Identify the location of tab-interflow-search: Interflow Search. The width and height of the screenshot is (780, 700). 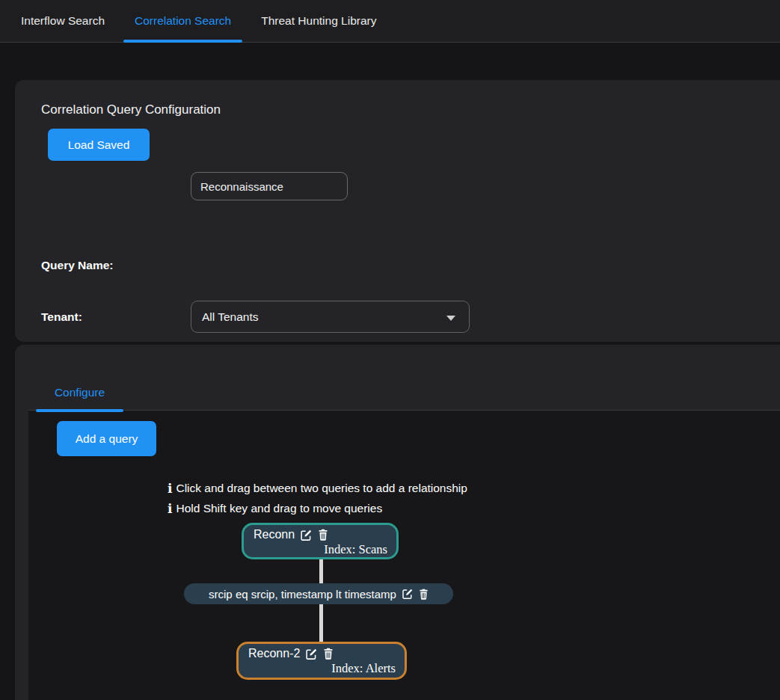
(63, 21).